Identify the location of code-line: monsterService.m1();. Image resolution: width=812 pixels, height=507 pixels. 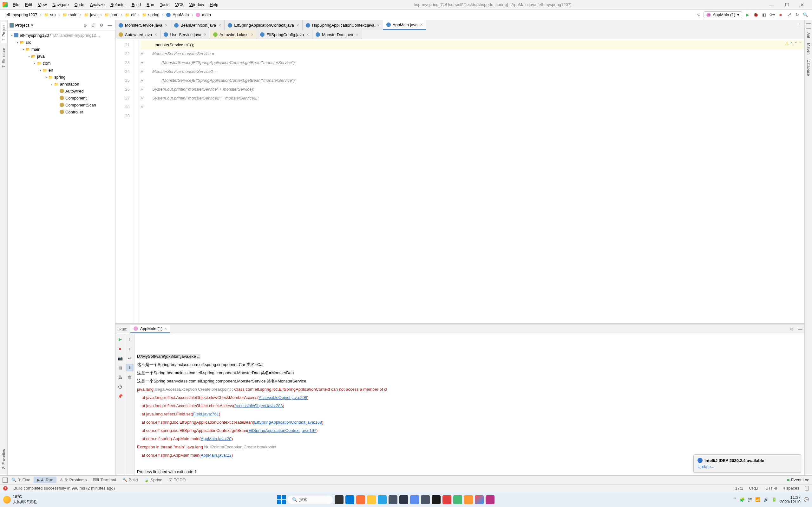
(472, 45).